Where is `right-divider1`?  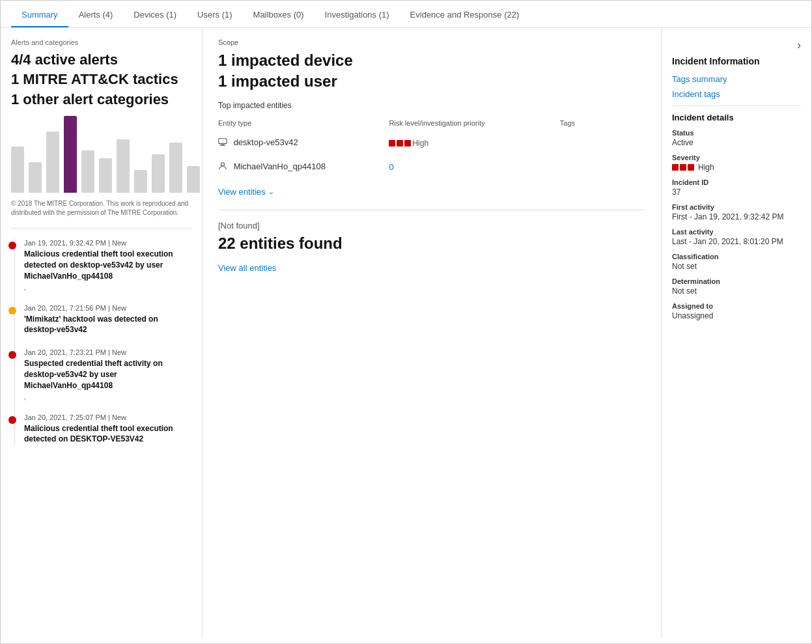
right-divider1 is located at coordinates (736, 105).